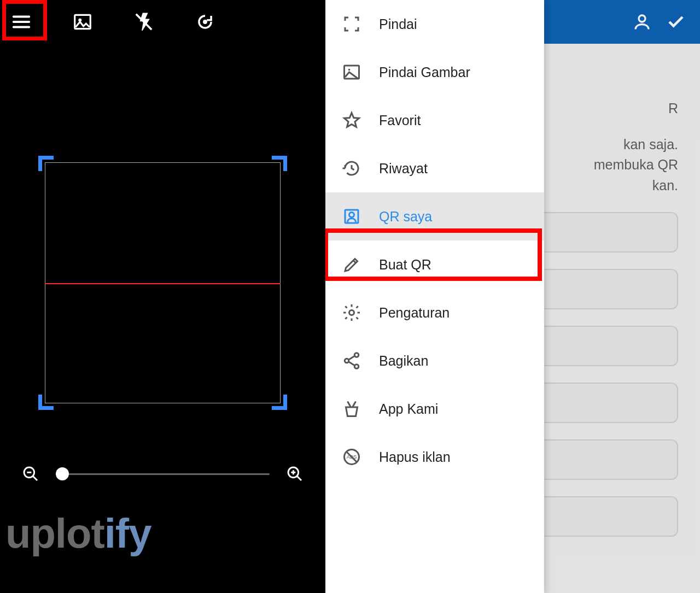  I want to click on drawer-item-label: QR saya, so click(406, 216).